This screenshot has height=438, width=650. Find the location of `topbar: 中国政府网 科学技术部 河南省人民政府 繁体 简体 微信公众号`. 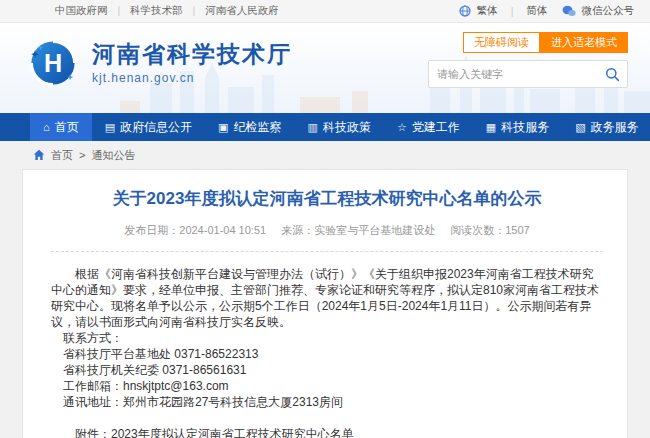

topbar: 中国政府网 科学技术部 河南省人民政府 繁体 简体 微信公众号 is located at coordinates (325, 12).